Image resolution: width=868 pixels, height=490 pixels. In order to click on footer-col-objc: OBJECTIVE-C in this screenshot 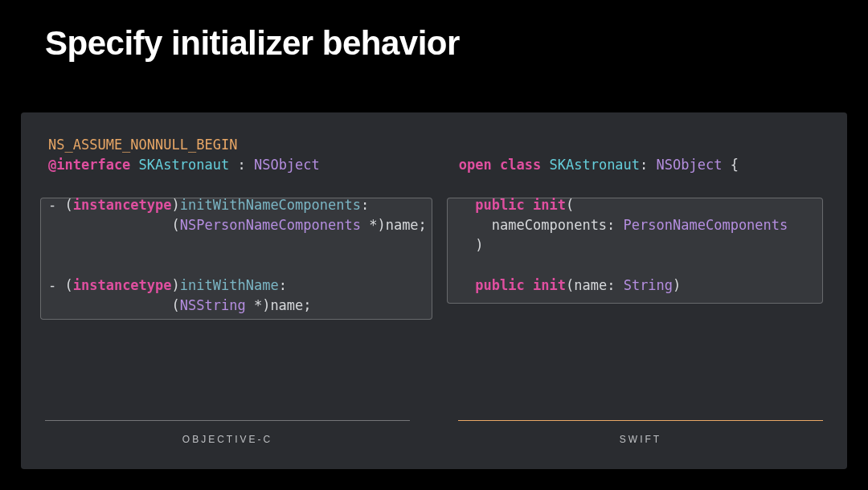, I will do `click(227, 432)`.